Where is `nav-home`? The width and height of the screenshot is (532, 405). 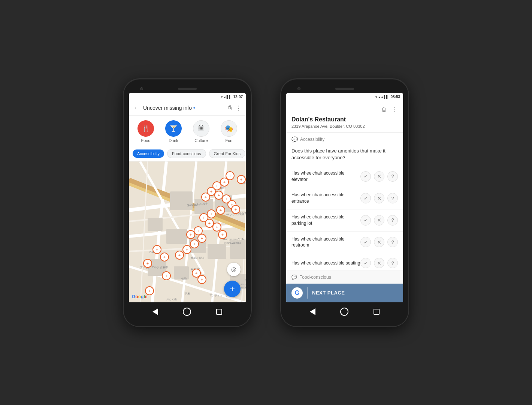
nav-home is located at coordinates (187, 312).